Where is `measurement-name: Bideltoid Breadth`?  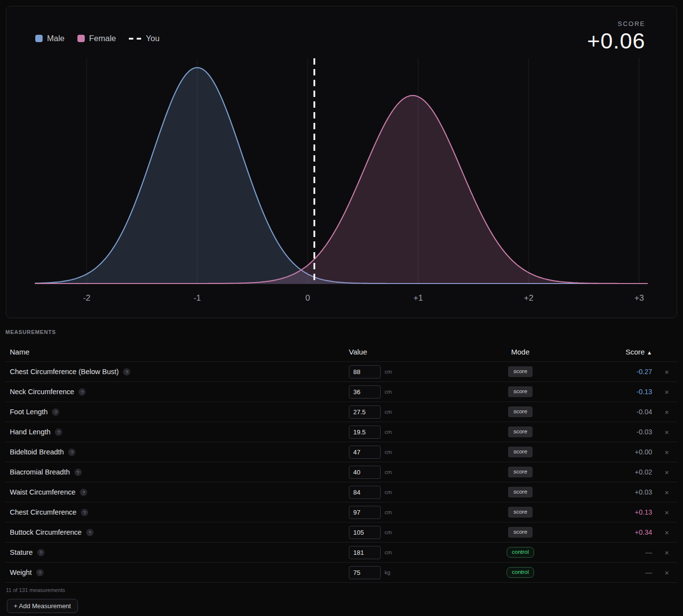 measurement-name: Bideltoid Breadth is located at coordinates (37, 452).